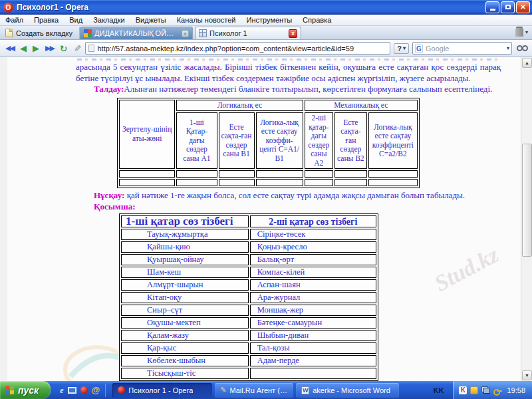 Image resolution: width=532 pixels, height=399 pixels. What do you see at coordinates (289, 207) in the screenshot?
I see `paragraph-kosymsha: Қосымша:` at bounding box center [289, 207].